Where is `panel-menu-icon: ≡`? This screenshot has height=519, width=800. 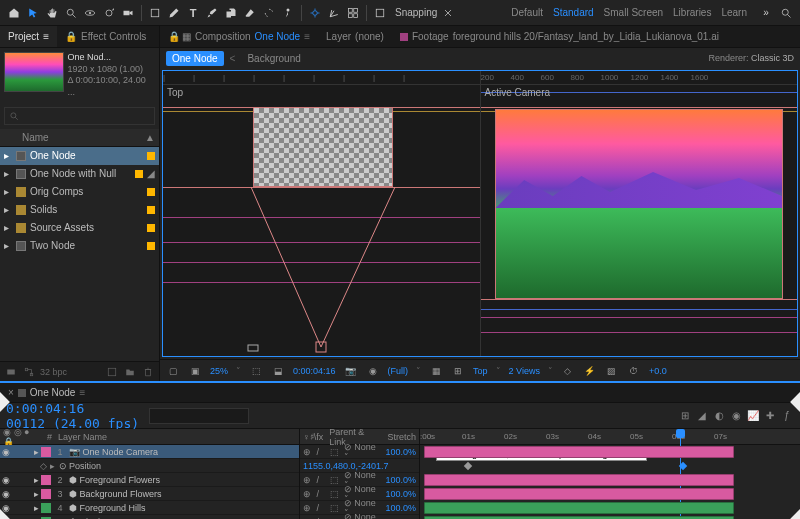
panel-menu-icon: ≡ is located at coordinates (46, 36).